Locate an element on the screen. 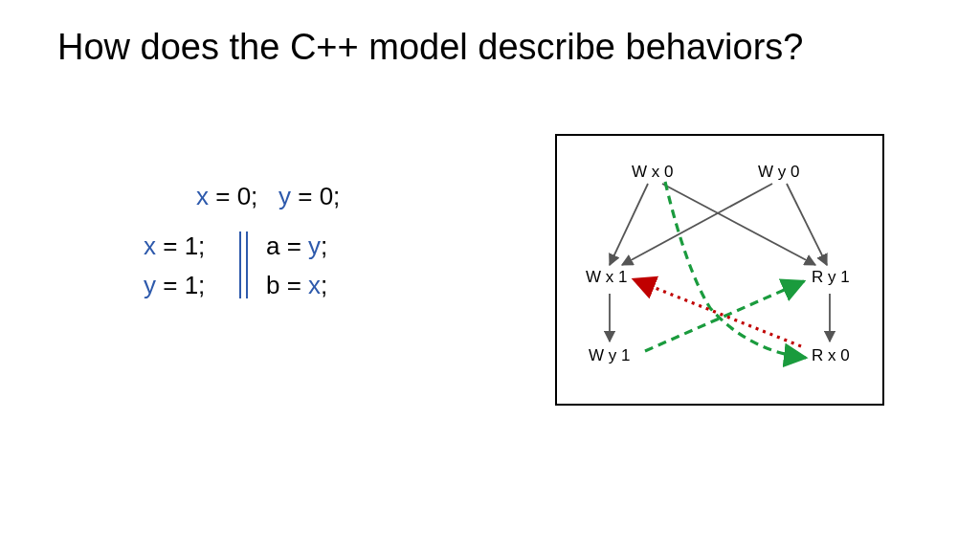 The image size is (980, 551). t2-line2: b = x; is located at coordinates (297, 285).